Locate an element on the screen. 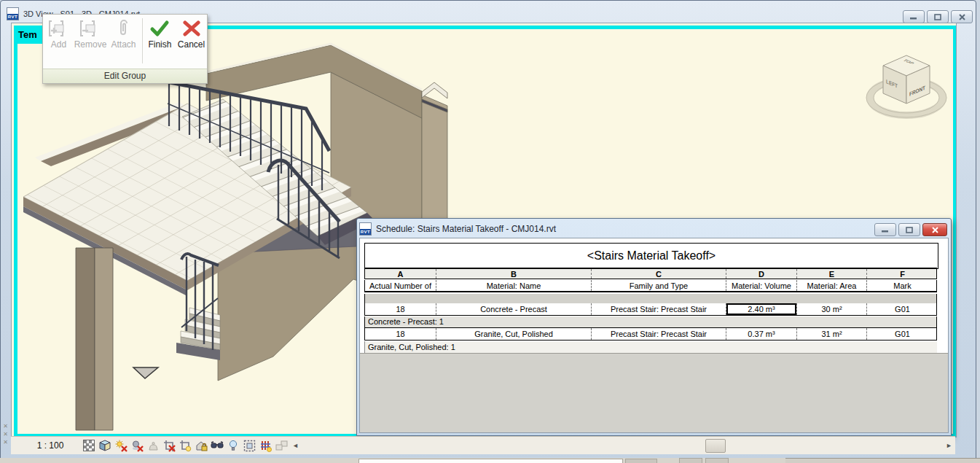 This screenshot has height=463, width=980. scrollbar-right-arrow: ► is located at coordinates (949, 446).